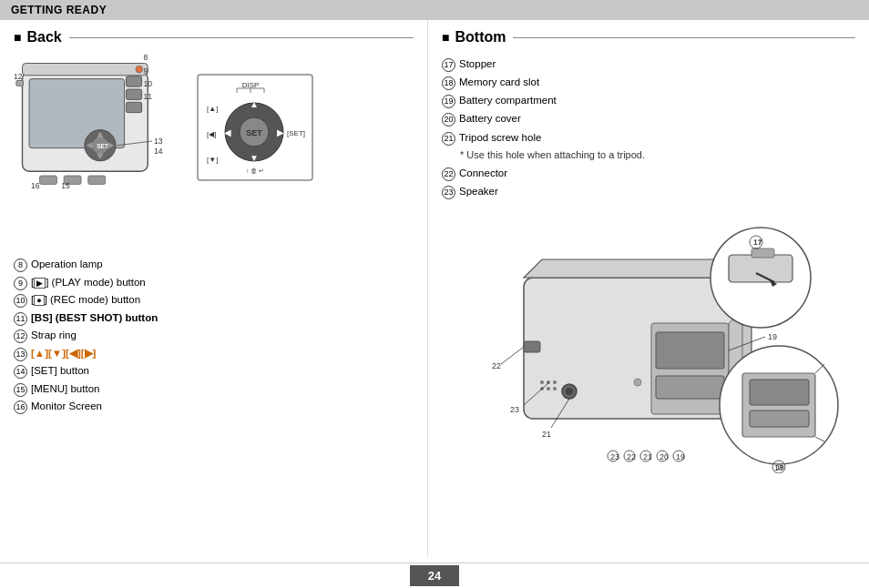 The image size is (869, 588). I want to click on svg-text: 17, so click(758, 242).